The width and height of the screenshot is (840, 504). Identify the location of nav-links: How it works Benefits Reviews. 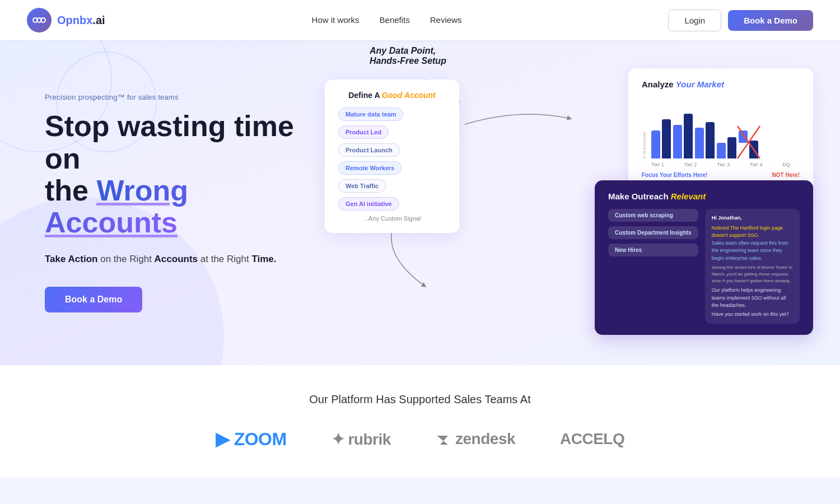
(387, 20).